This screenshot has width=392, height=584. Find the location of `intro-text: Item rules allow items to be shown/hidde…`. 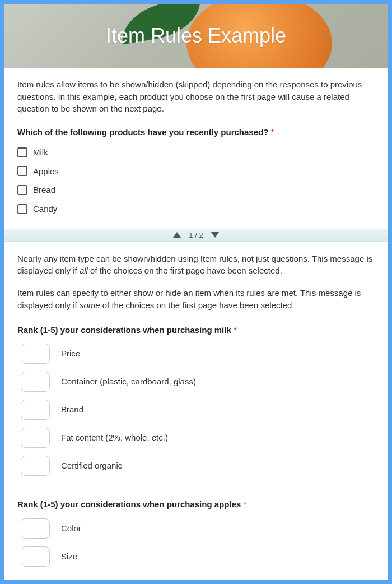

intro-text: Item rules allow items to be shown/hidde… is located at coordinates (196, 96).